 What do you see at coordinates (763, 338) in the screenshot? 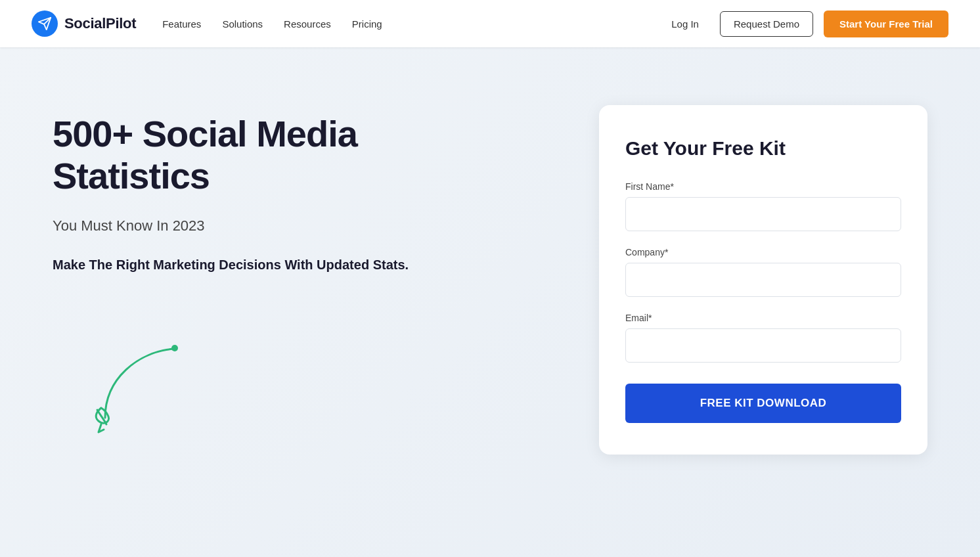
I see `email-group: Email*` at bounding box center [763, 338].